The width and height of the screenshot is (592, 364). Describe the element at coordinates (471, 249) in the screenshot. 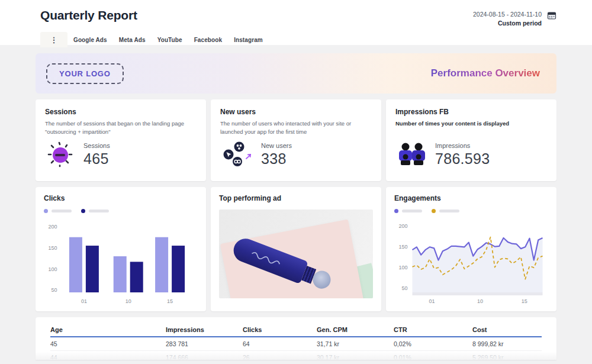

I see `engagements-chart-card: Engagements 20015010050011015` at that location.